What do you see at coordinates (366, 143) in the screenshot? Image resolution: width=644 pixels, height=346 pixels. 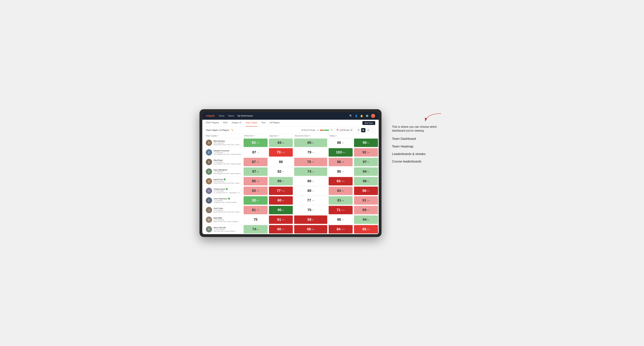 I see `score-cell: 95 9▲` at bounding box center [366, 143].